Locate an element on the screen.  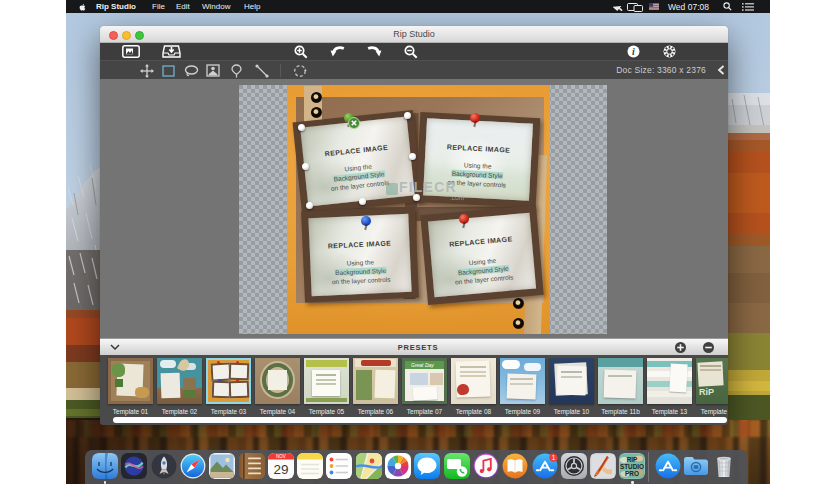
svg-text: RIP is located at coordinates (632, 460).